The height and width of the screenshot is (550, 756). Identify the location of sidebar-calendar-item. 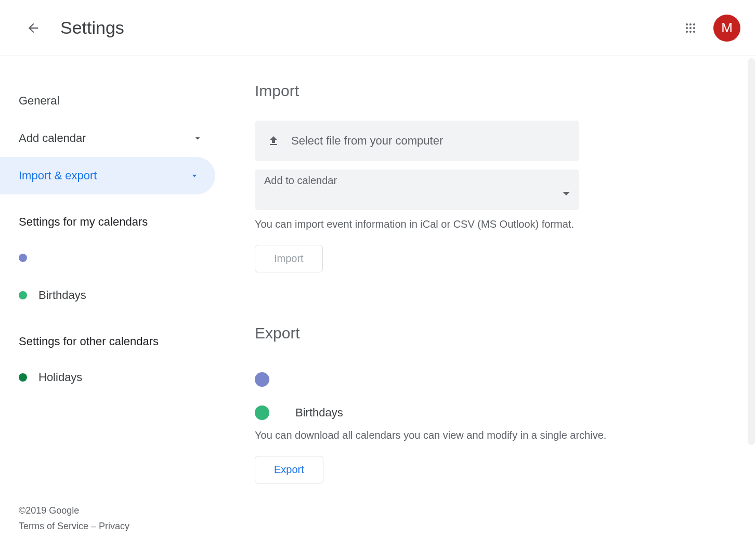
(109, 258).